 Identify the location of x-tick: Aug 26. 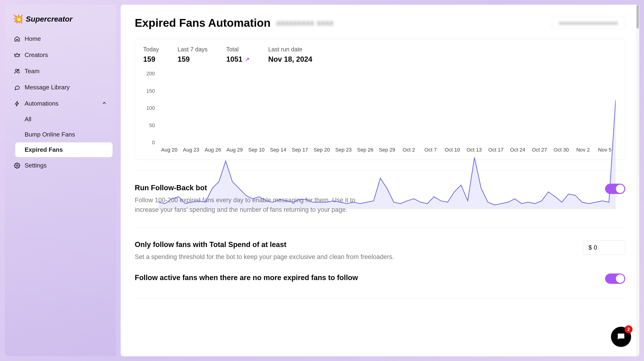
(213, 151).